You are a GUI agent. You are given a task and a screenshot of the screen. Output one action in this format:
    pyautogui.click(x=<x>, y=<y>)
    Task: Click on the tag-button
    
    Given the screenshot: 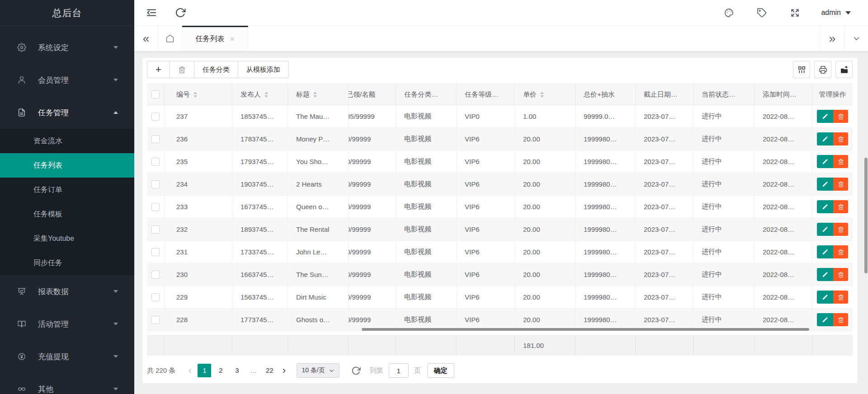 What is the action you would take?
    pyautogui.click(x=762, y=13)
    